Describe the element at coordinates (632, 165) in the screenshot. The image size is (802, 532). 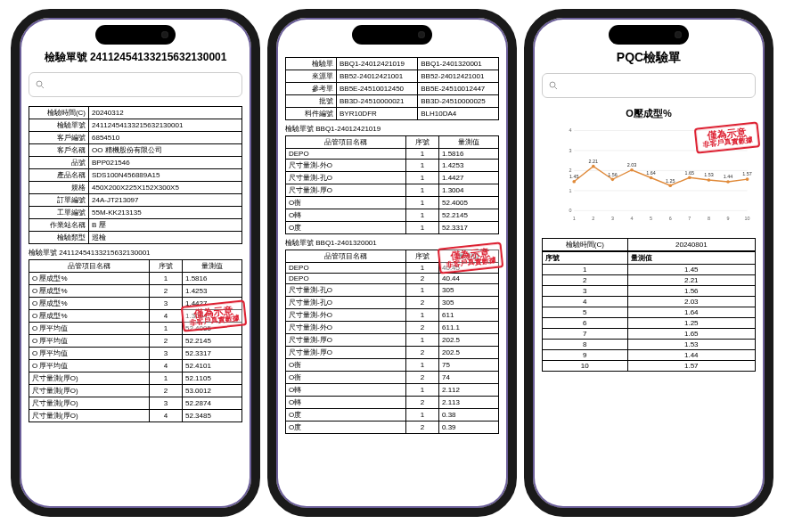
I see `svg-text: 2.03` at that location.